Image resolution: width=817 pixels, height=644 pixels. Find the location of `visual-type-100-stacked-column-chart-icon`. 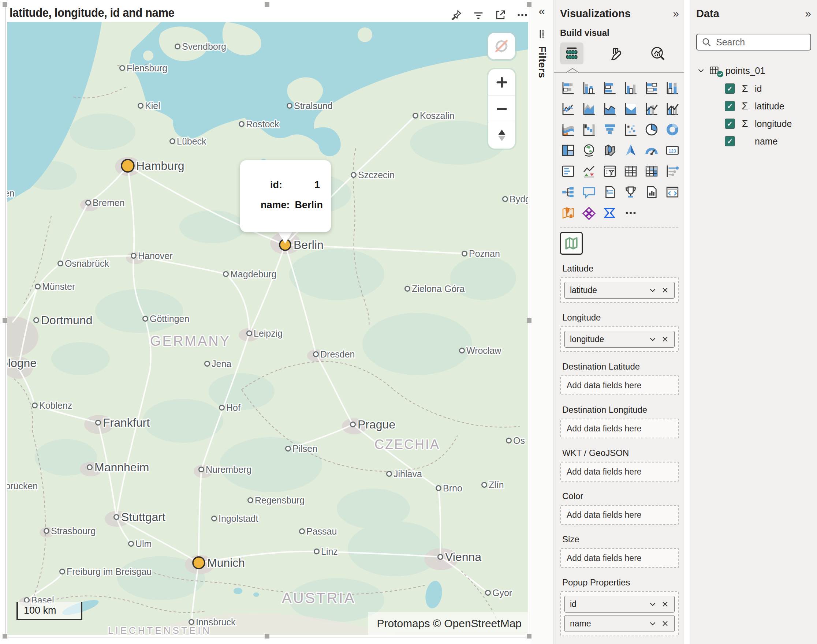

visual-type-100-stacked-column-chart-icon is located at coordinates (672, 88).